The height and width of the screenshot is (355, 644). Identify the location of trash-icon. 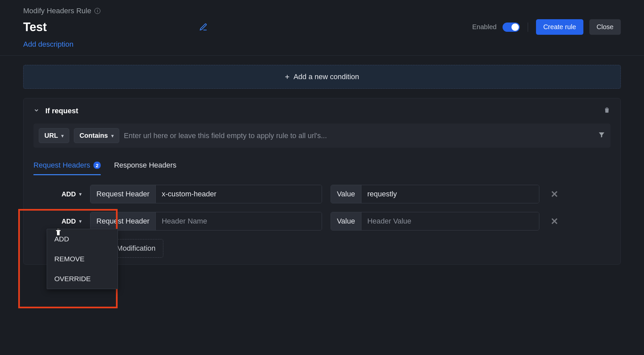
(607, 111).